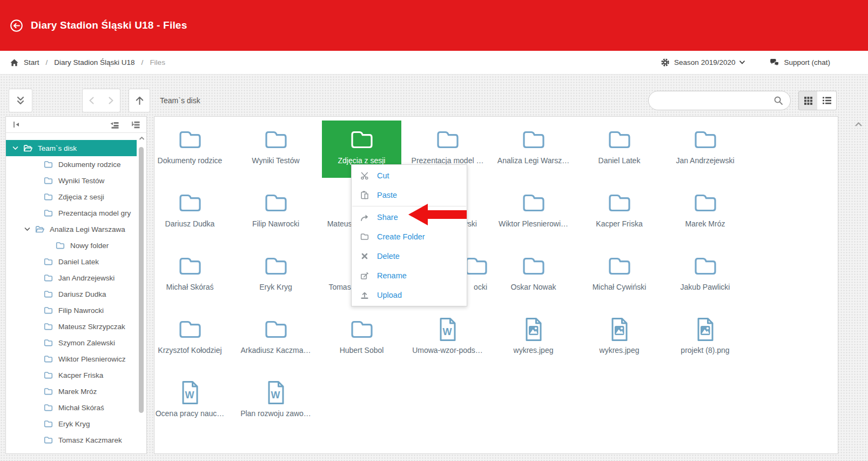  What do you see at coordinates (365, 217) in the screenshot?
I see `share-icon` at bounding box center [365, 217].